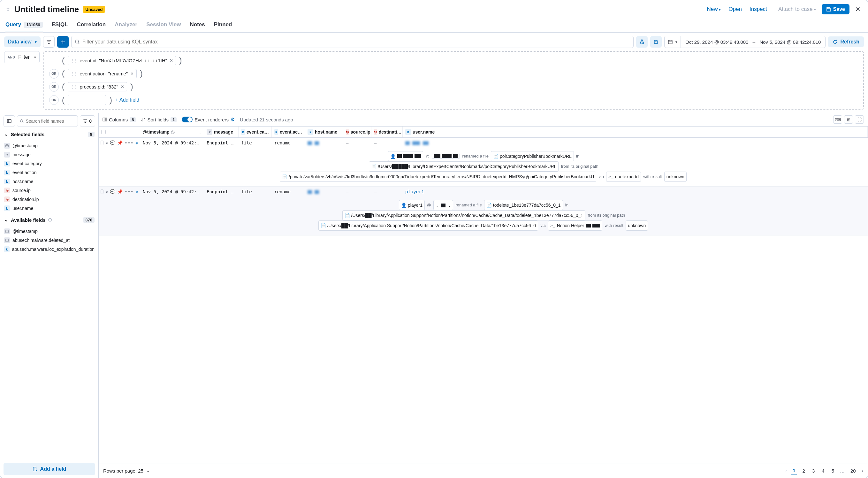 The width and height of the screenshot is (868, 478). What do you see at coordinates (823, 471) in the screenshot?
I see `page-4: 4` at bounding box center [823, 471].